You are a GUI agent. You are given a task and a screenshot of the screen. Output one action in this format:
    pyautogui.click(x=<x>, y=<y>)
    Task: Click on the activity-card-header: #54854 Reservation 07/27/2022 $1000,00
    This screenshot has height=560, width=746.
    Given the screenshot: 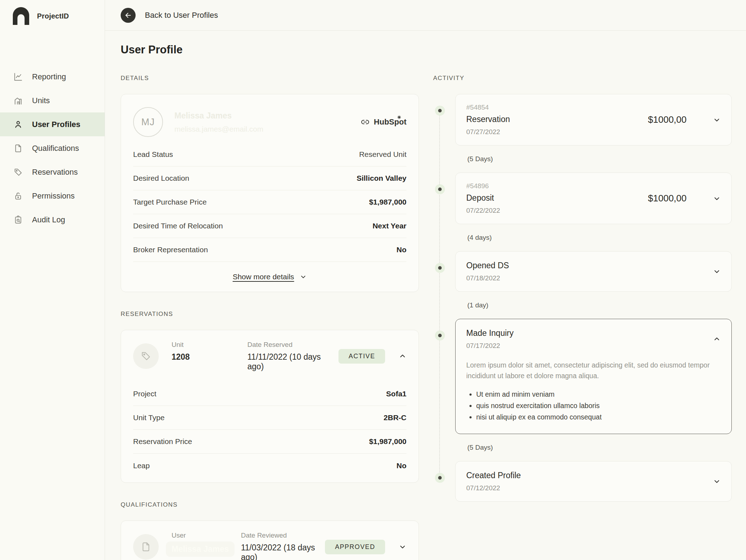 What is the action you would take?
    pyautogui.click(x=594, y=120)
    